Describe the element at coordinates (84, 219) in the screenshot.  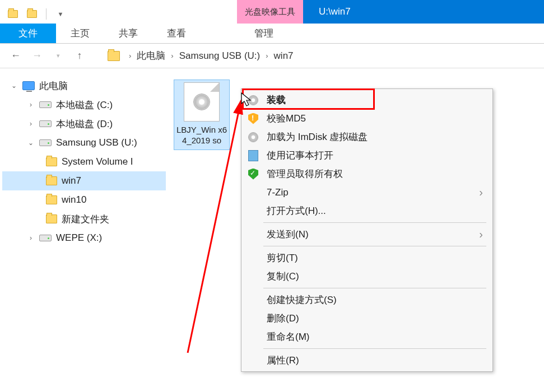
I see `tree-folder-new: 新建文件夹` at that location.